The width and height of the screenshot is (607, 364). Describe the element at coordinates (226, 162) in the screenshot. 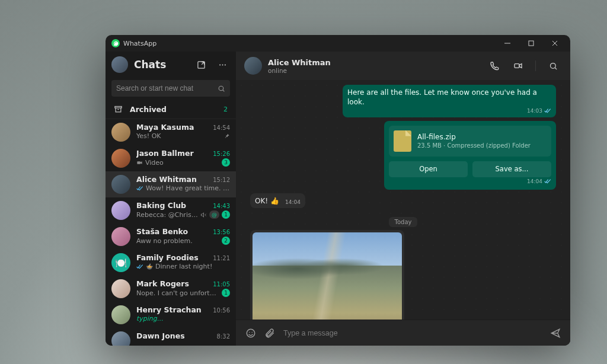

I see `unread-badge: 3` at that location.